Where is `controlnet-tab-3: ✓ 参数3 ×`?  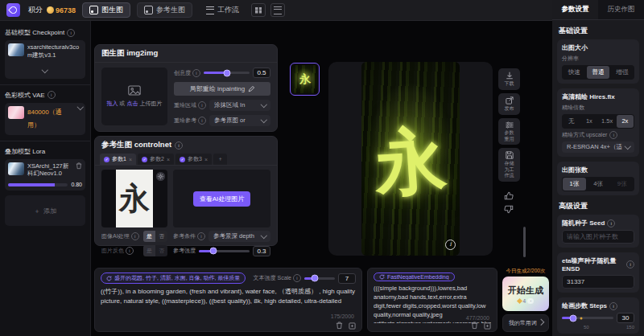 controlnet-tab-3: ✓ 参数3 × is located at coordinates (193, 159).